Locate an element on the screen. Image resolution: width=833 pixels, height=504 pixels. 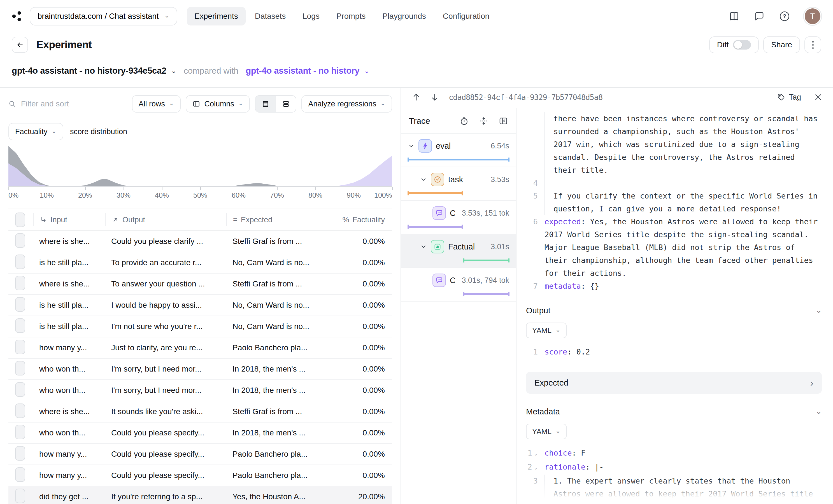
metadata-format-select: YAML⌄ is located at coordinates (546, 431).